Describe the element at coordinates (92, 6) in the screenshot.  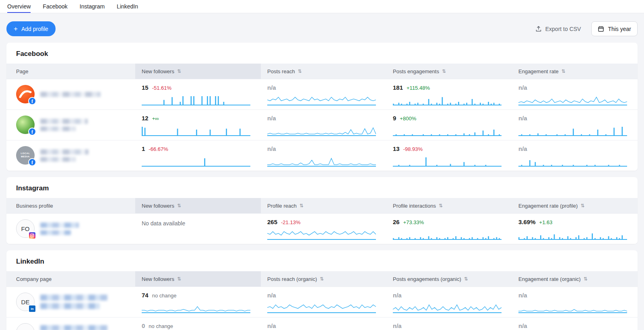
I see `tab-instagram: Instagram` at that location.